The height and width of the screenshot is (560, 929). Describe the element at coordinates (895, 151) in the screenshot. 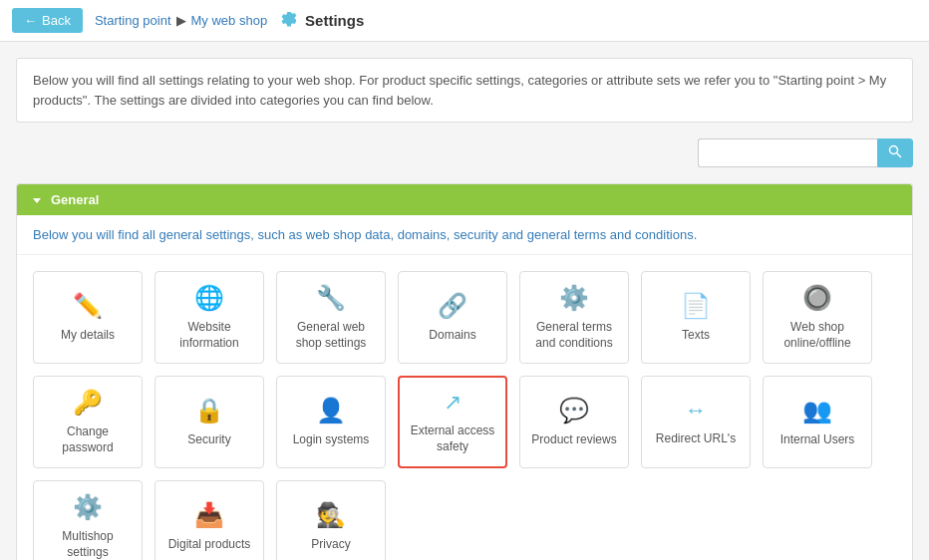

I see `search-icon` at that location.